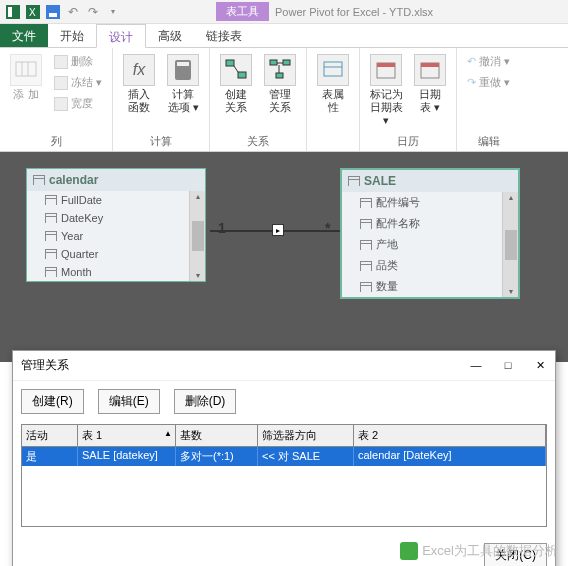  What do you see at coordinates (116, 225) in the screenshot?
I see `table-calendar: calendar FullDate DateKey Year Quarter M…` at bounding box center [116, 225].